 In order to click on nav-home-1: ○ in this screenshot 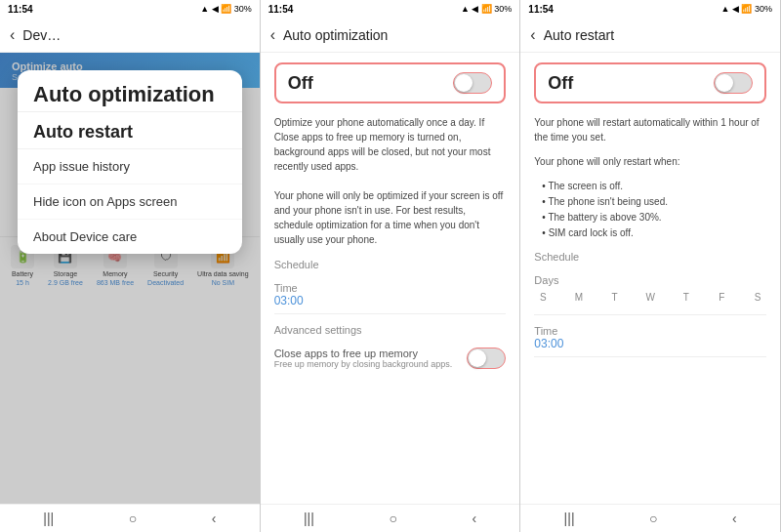, I will do `click(133, 518)`.